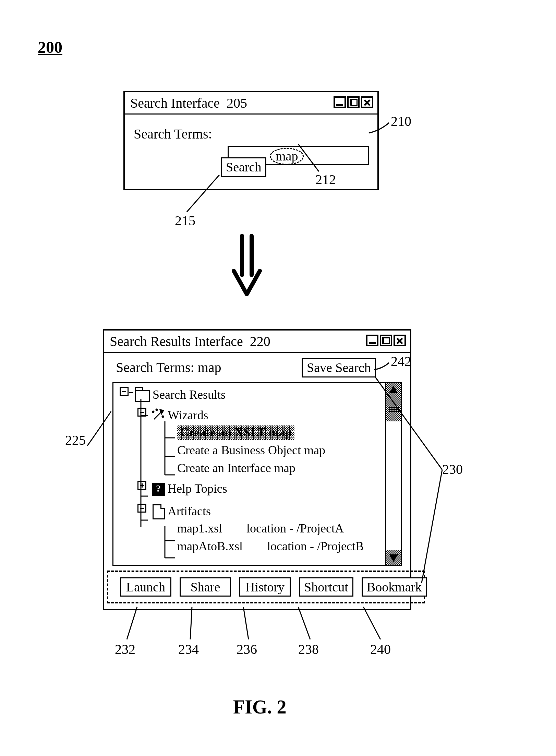 The height and width of the screenshot is (756, 556). What do you see at coordinates (257, 474) in the screenshot?
I see `results-tree-panel: Search Results Wizards Create an XSLT ma…` at bounding box center [257, 474].